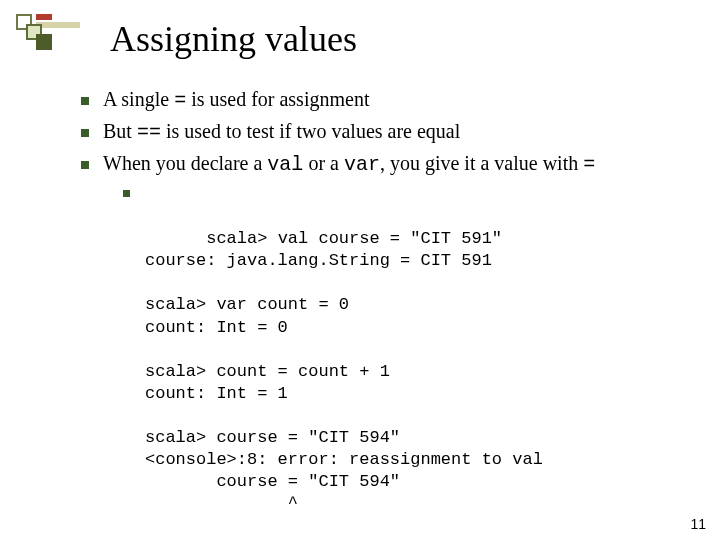 The width and height of the screenshot is (720, 540). What do you see at coordinates (324, 163) in the screenshot?
I see `text: or a` at bounding box center [324, 163].